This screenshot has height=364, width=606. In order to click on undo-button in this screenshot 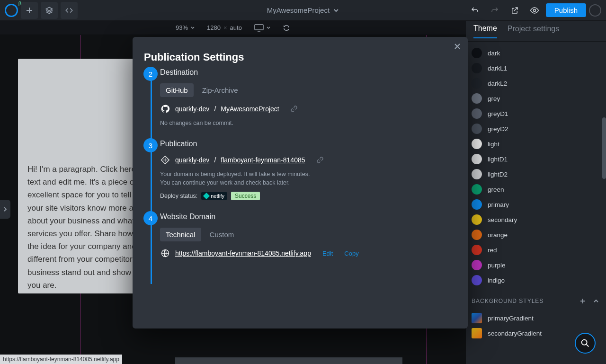, I will do `click(475, 10)`.